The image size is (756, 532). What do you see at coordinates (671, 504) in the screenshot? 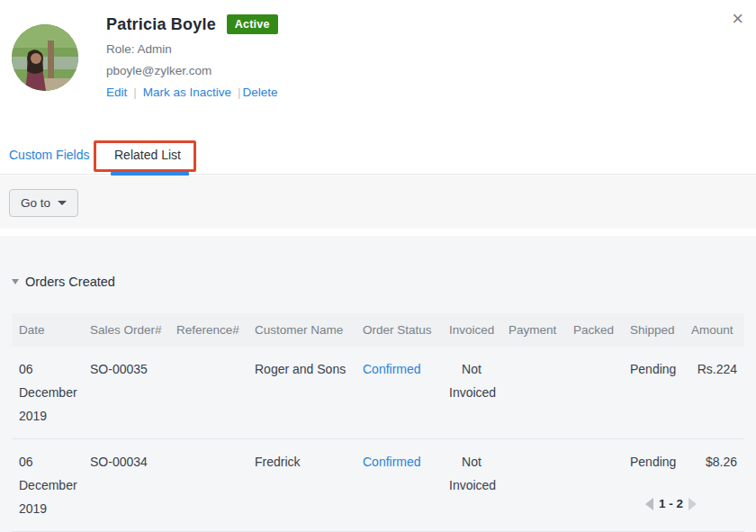
I see `pagination-label: 1 - 2` at bounding box center [671, 504].